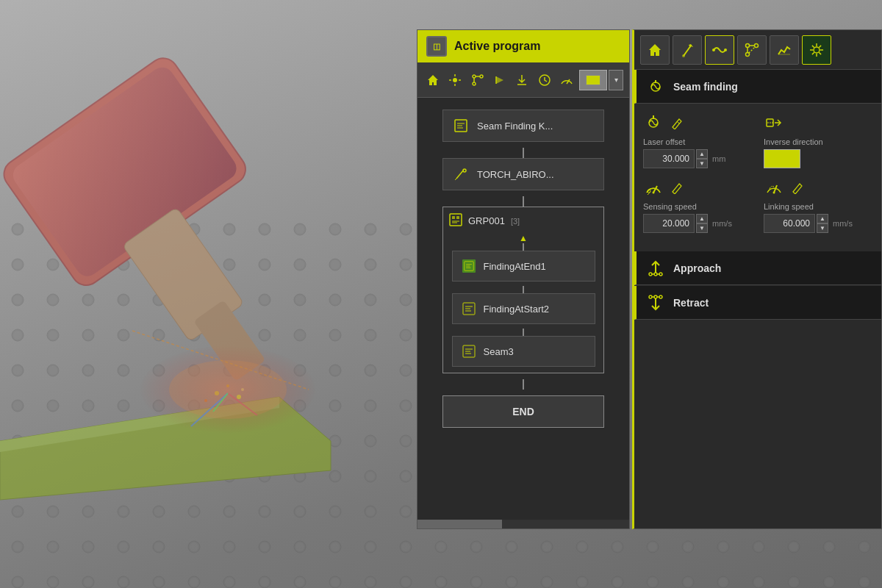 The image size is (882, 588). Describe the element at coordinates (523, 309) in the screenshot. I see `flow-sub-item-1: FindingAtStart2` at that location.